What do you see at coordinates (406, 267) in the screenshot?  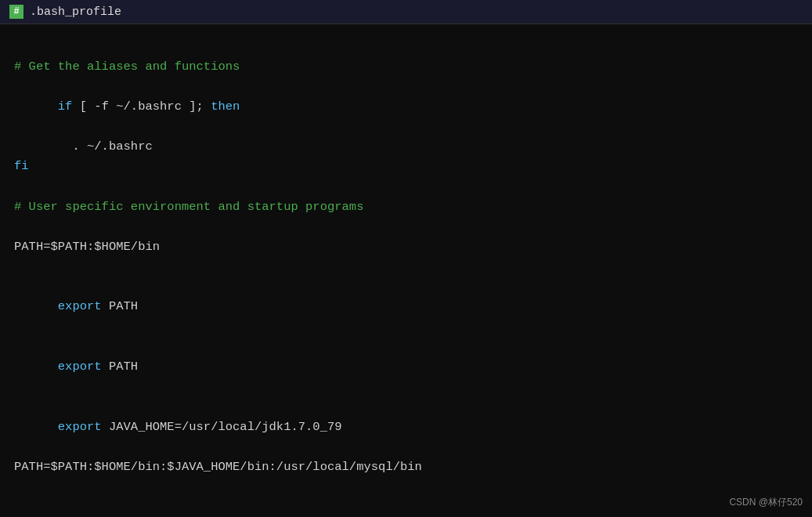 I see `line-blank3` at bounding box center [406, 267].